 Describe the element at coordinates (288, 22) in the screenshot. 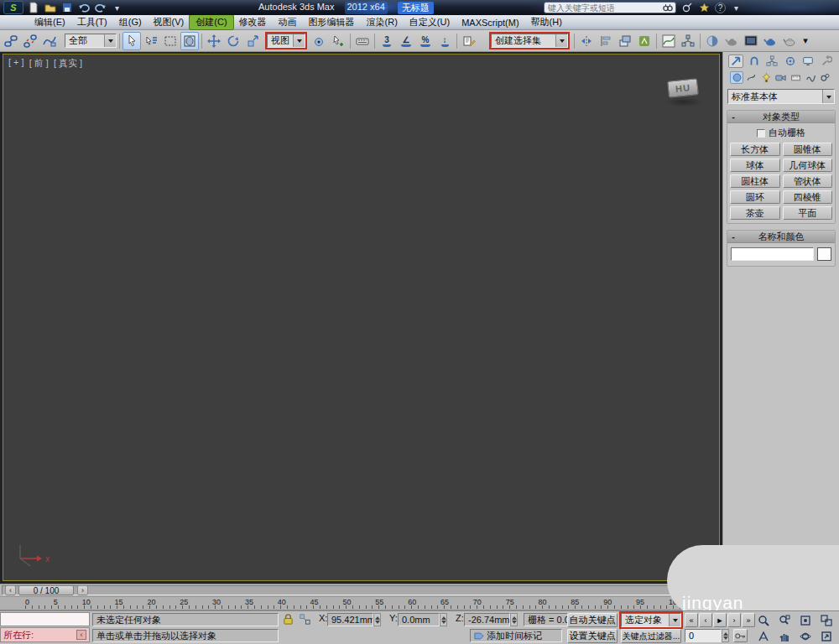

I see `menu-animation: 动画` at that location.